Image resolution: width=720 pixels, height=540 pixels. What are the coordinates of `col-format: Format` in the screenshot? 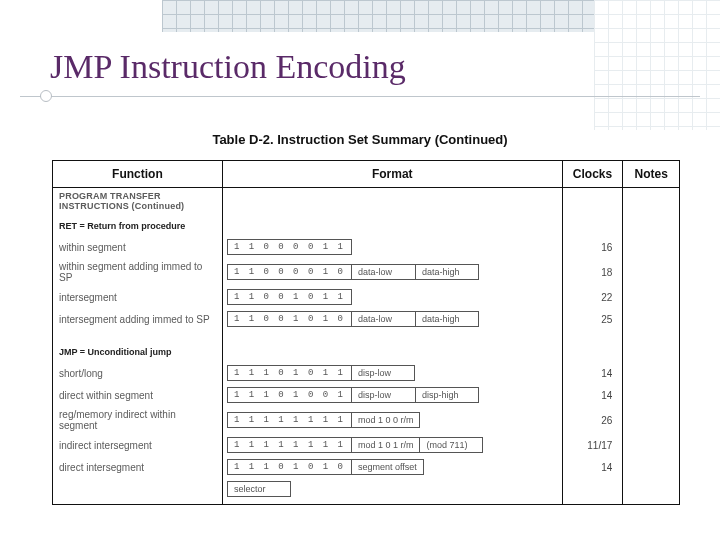 It's located at (392, 174).